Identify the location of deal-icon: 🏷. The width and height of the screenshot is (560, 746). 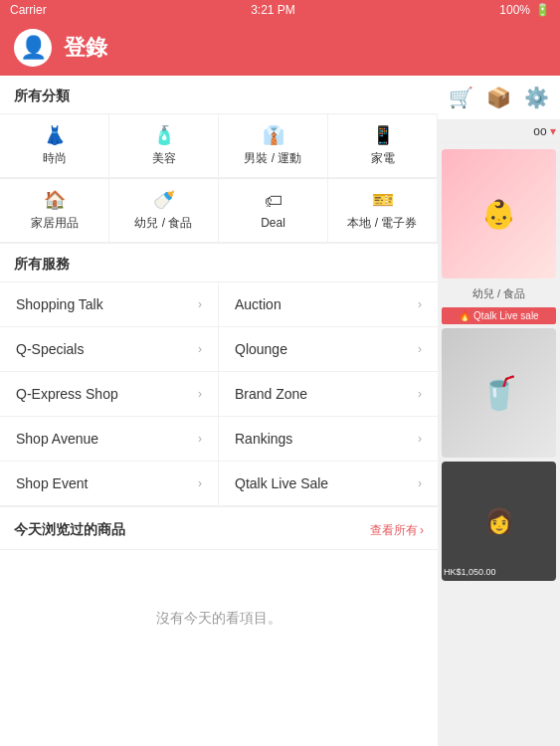
(274, 201).